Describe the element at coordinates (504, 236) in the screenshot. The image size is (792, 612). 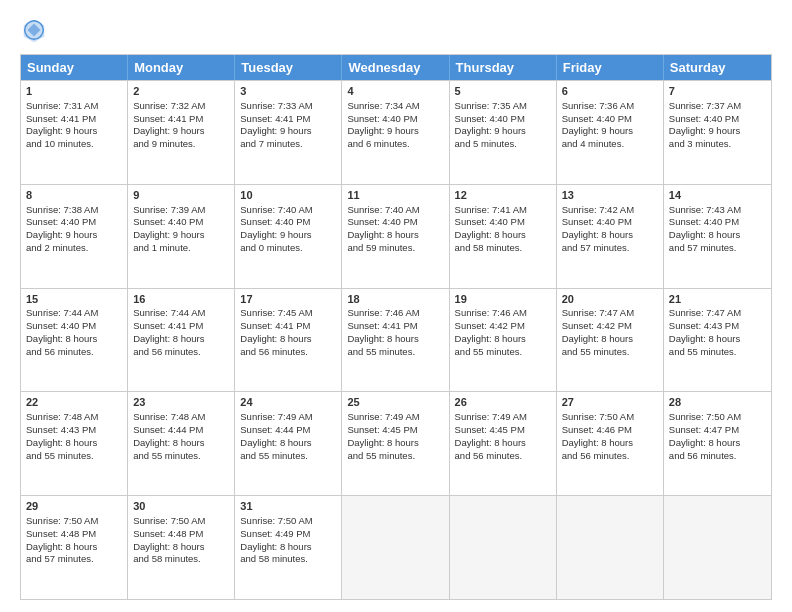
I see `calendar-cell: 12Sunrise: 7:41 AMSunset: 4:40 PMDayligh…` at that location.